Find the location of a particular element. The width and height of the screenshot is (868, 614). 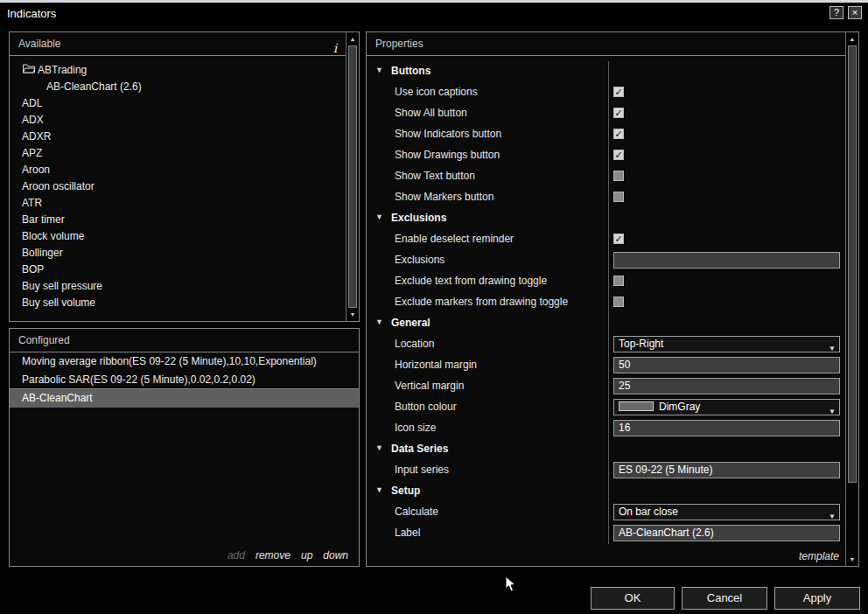

property-label: Input series is located at coordinates (422, 470).